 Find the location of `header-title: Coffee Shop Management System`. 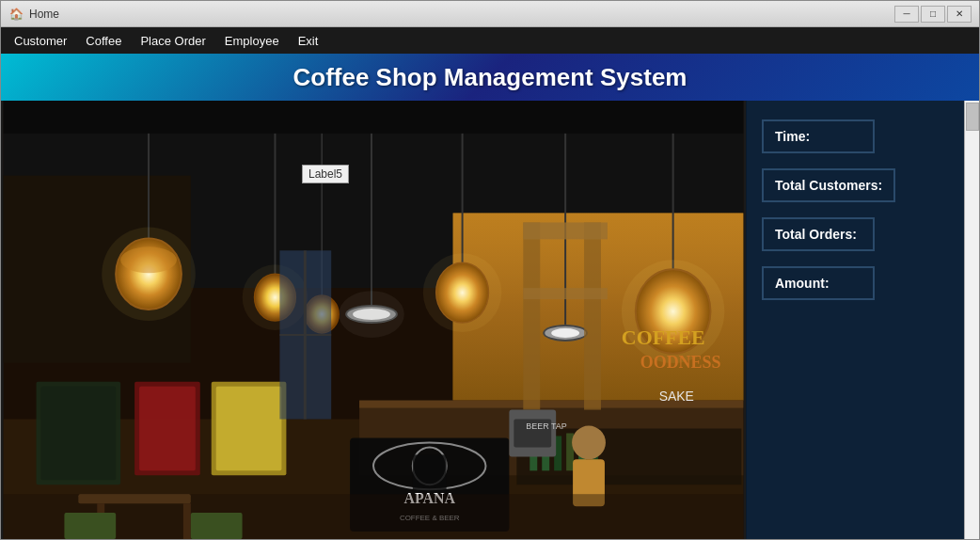

header-title: Coffee Shop Management System is located at coordinates (491, 77).